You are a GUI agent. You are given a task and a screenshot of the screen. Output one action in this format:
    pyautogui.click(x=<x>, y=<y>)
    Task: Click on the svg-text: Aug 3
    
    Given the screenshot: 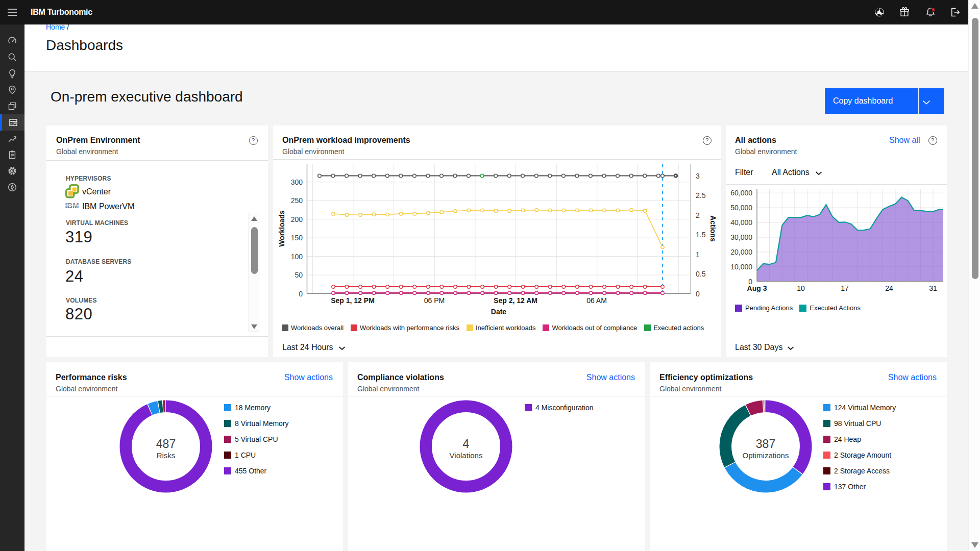 What is the action you would take?
    pyautogui.click(x=757, y=288)
    